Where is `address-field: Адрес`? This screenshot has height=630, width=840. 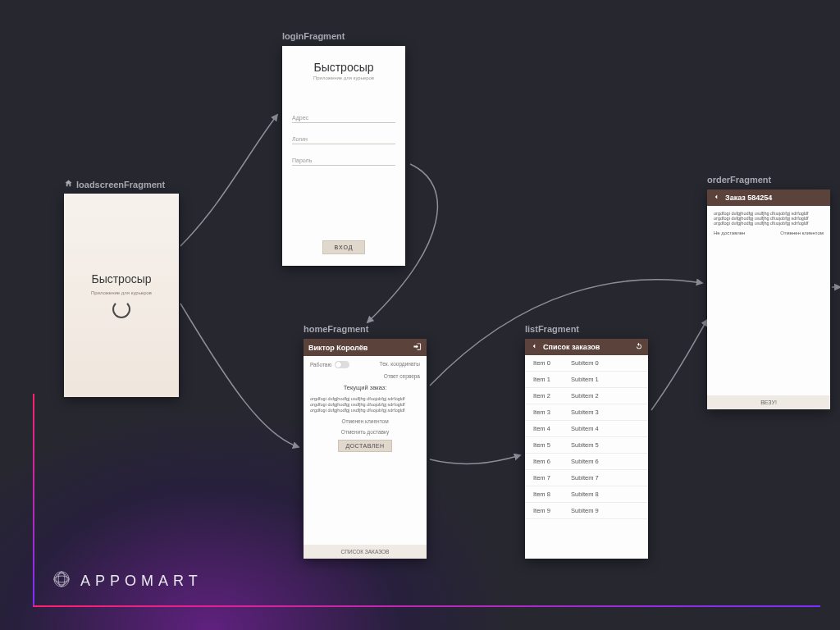
address-field: Адрес is located at coordinates (344, 118).